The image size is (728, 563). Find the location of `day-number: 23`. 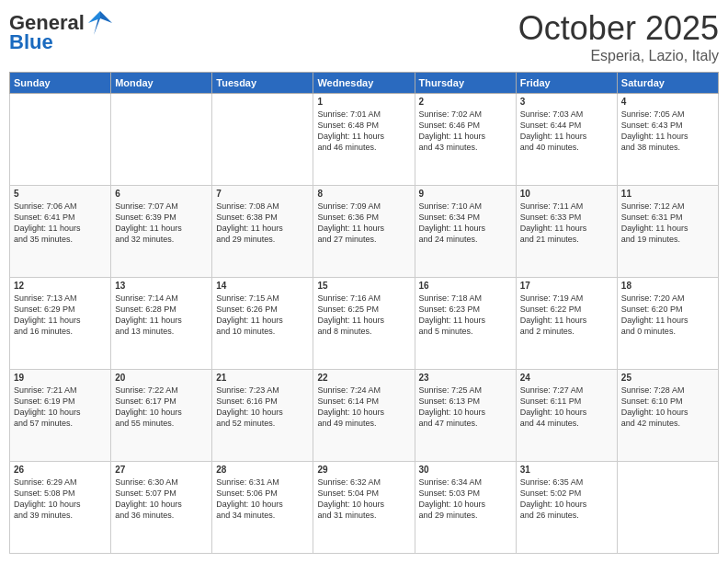

day-number: 23 is located at coordinates (465, 377).